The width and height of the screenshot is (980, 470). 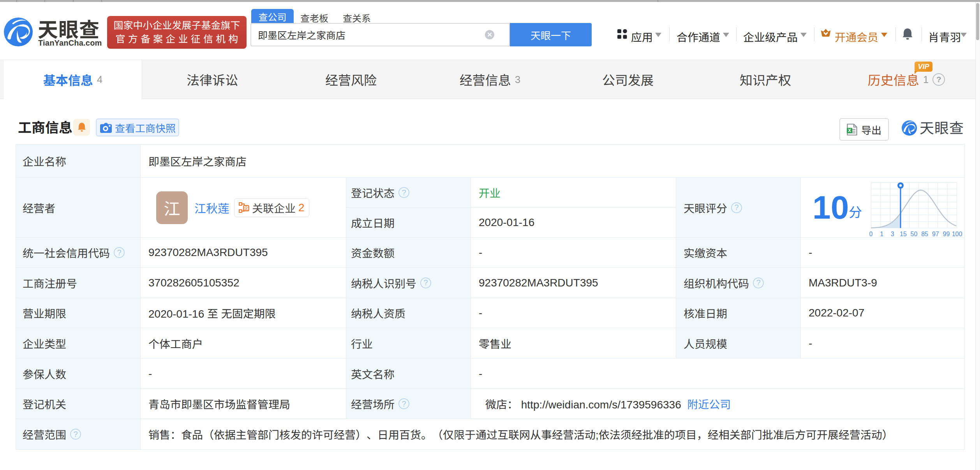 I want to click on svg-text: 50, so click(x=914, y=234).